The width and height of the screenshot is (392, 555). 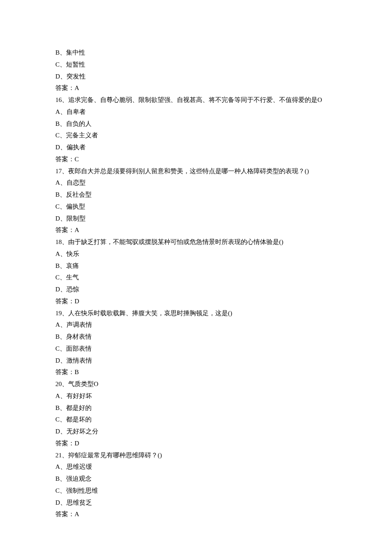 I want to click on question-line: 17、夜郎自大并总是须要得到别人留意和赞美，这些特点是哪一种人格障碍类型的表现？…, so click(x=197, y=171).